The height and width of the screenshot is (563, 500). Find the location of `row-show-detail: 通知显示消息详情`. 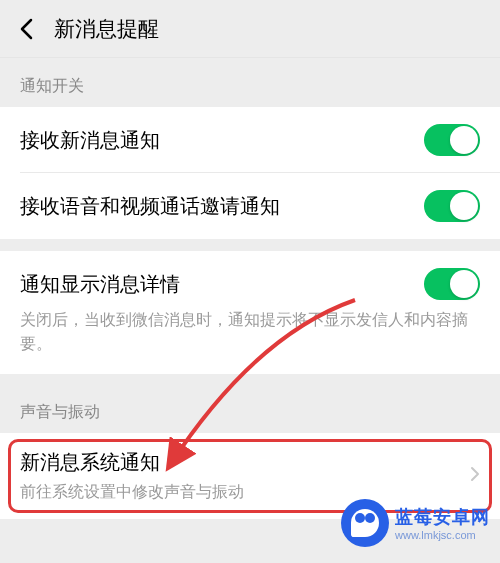

row-show-detail: 通知显示消息详情 is located at coordinates (250, 280).